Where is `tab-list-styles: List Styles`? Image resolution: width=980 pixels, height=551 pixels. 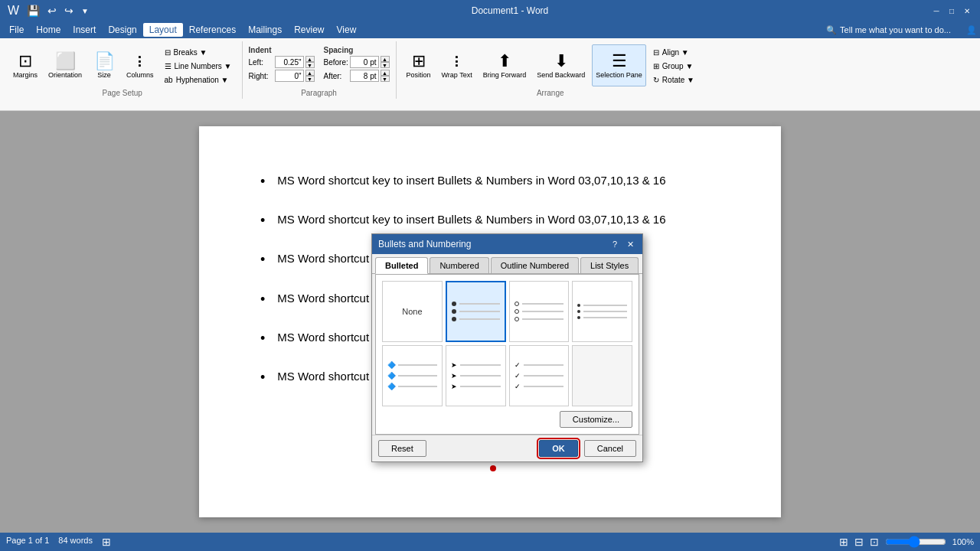 tab-list-styles: List Styles is located at coordinates (609, 265).